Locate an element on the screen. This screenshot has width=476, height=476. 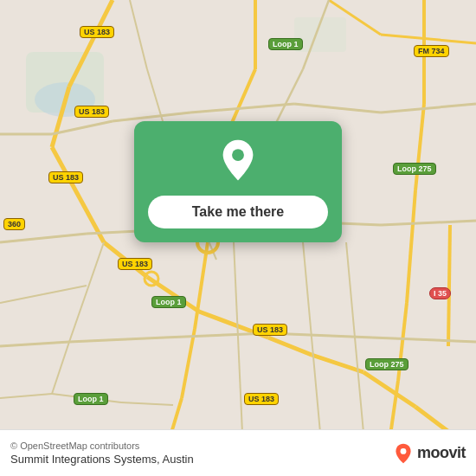
location-pin-icon is located at coordinates (238, 161).